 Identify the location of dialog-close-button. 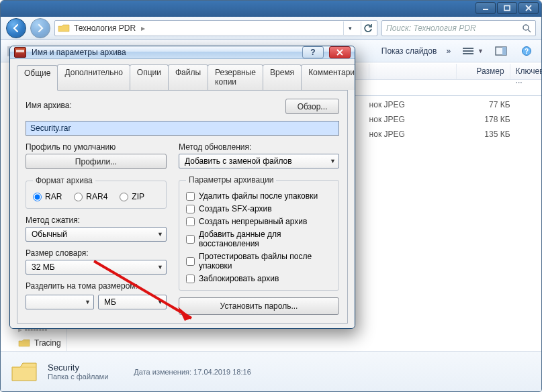
(340, 52).